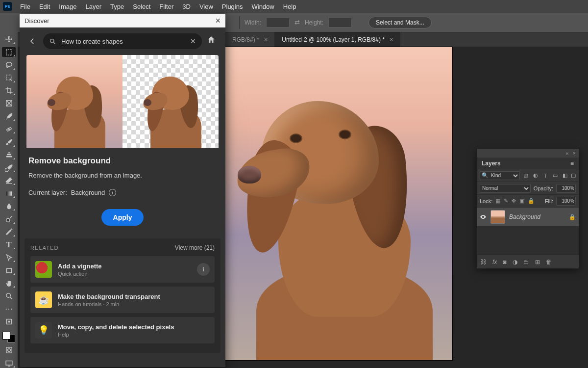 The height and width of the screenshot is (368, 588). What do you see at coordinates (9, 337) in the screenshot?
I see `color-swatches` at bounding box center [9, 337].